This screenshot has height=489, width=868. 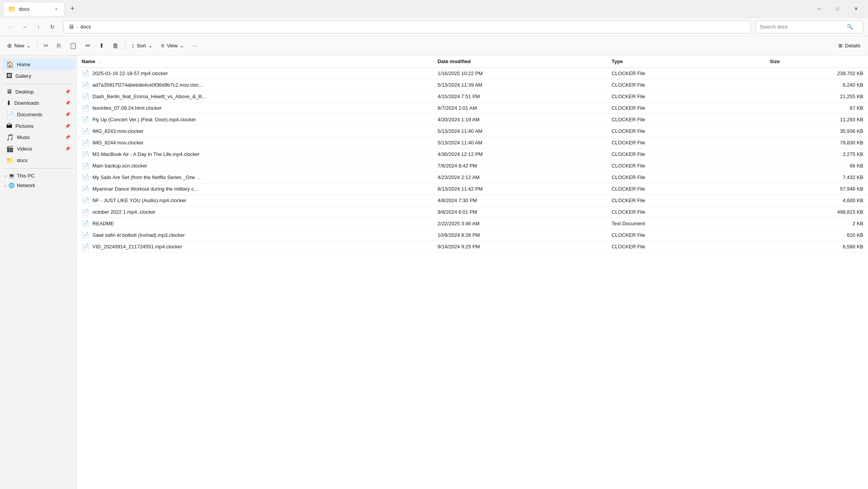 I want to click on copy-button: ⎘, so click(x=59, y=46).